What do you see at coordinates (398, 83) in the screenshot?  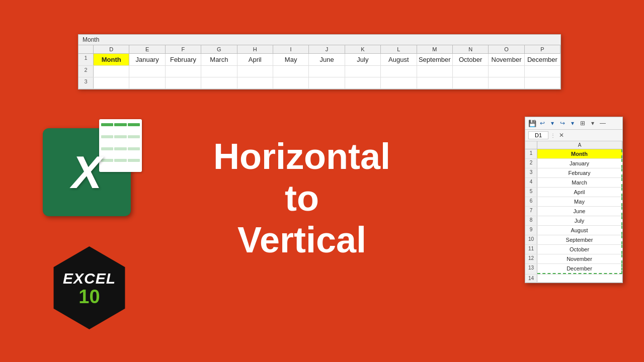 I see `cell-l3` at bounding box center [398, 83].